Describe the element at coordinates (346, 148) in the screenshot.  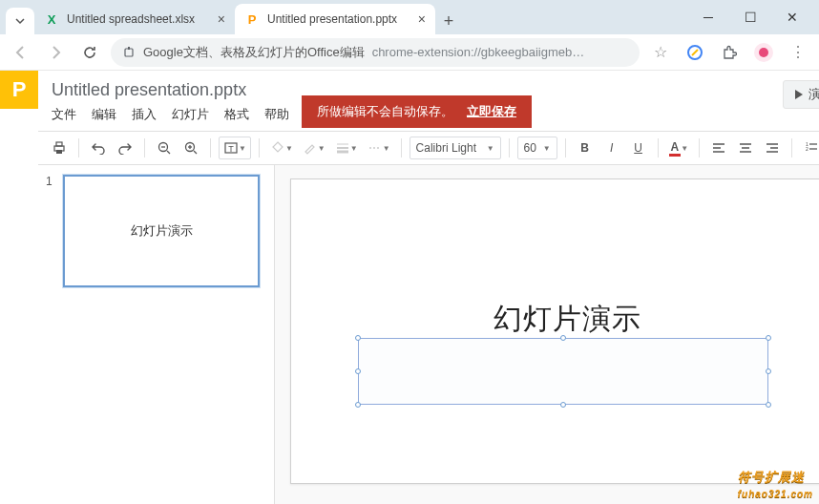
I see `line-weight-button: ▼` at that location.